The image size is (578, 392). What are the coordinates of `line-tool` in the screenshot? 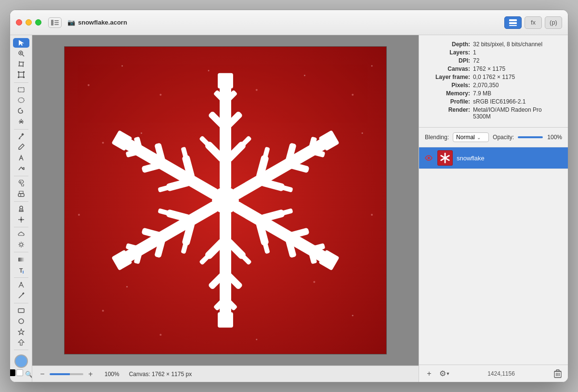 It's located at (21, 296).